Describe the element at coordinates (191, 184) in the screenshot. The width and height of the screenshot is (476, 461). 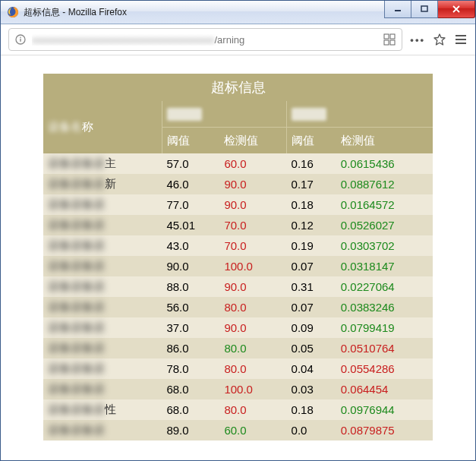
I see `cell-threshold-1: 46.0` at that location.